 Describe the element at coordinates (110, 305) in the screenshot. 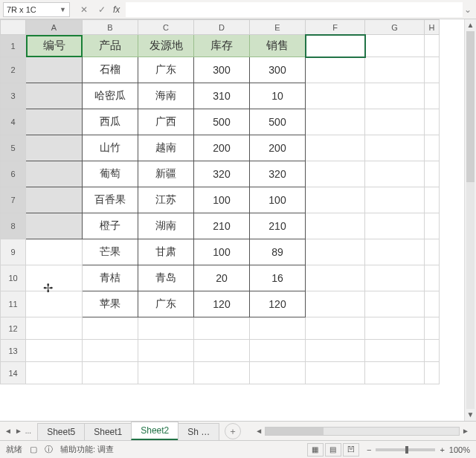

I see `cell: 苹果` at that location.